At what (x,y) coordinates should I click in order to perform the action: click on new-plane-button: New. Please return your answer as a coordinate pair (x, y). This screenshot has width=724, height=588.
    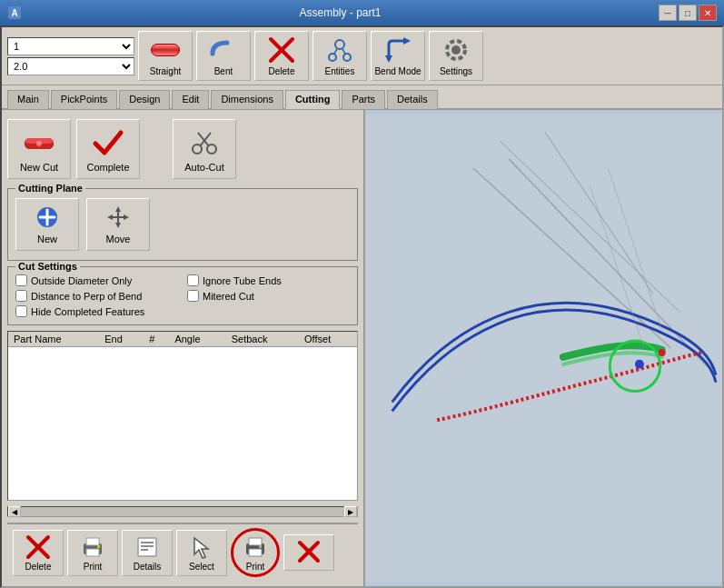
    Looking at the image, I should click on (47, 224).